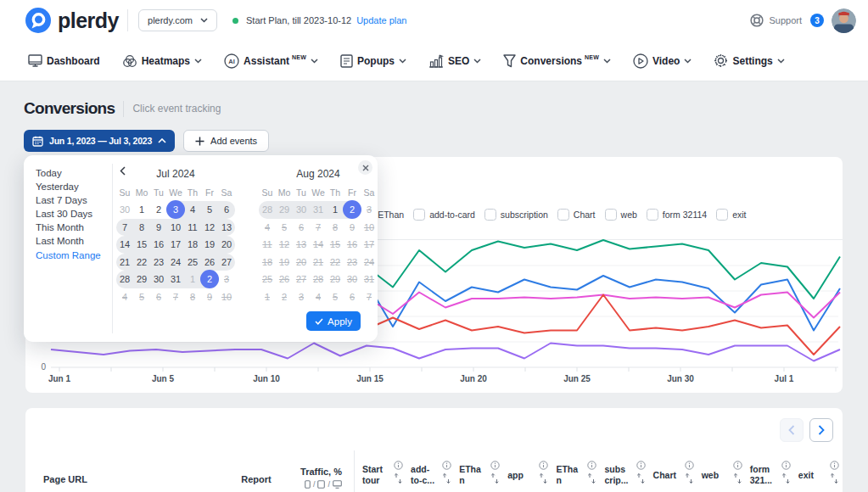 The height and width of the screenshot is (492, 868). I want to click on pagination-prev-button, so click(792, 430).